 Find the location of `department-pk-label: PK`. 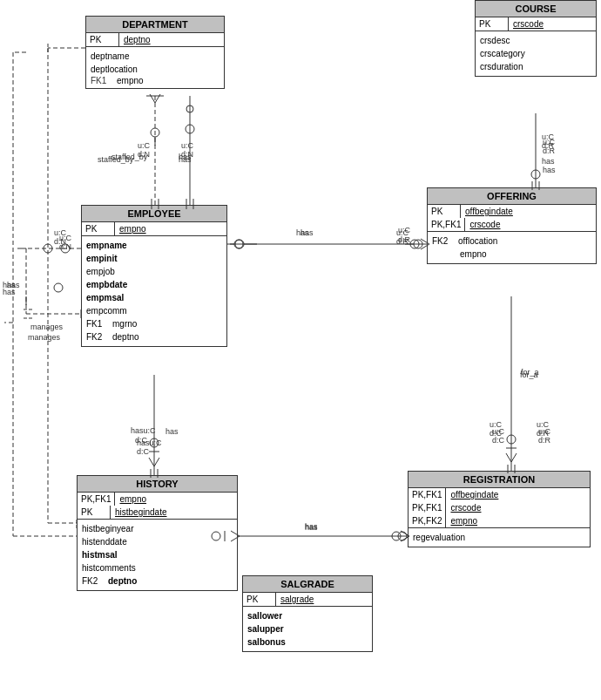

department-pk-label: PK is located at coordinates (103, 40).